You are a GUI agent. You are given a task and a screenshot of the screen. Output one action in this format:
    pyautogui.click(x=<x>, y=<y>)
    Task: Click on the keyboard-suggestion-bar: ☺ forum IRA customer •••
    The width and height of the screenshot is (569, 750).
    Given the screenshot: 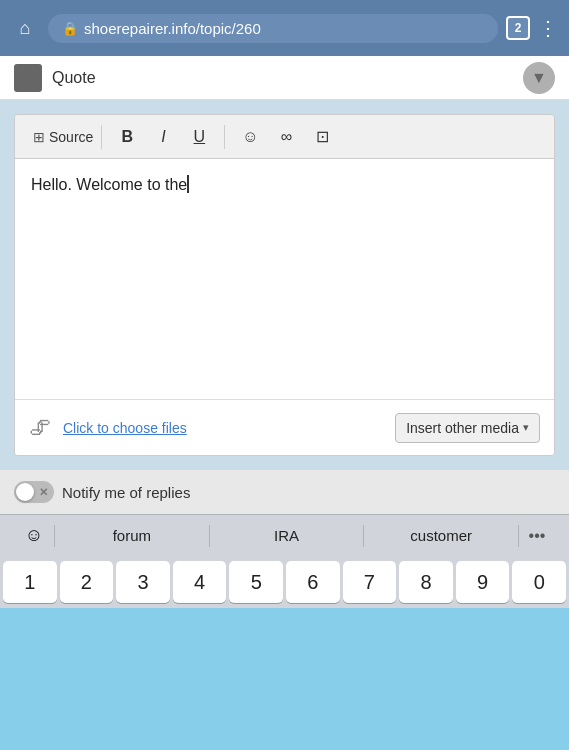 What is the action you would take?
    pyautogui.click(x=284, y=535)
    